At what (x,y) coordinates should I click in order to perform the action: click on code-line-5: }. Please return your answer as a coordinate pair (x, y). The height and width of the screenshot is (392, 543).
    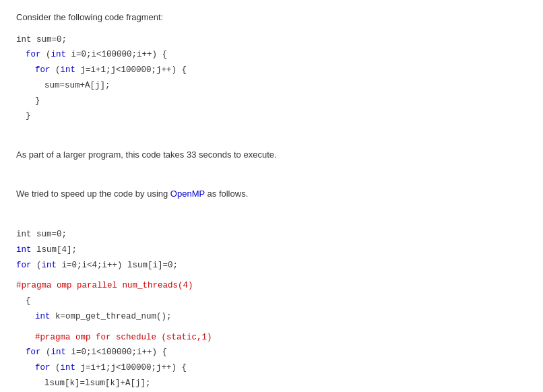
    Looking at the image, I should click on (272, 101).